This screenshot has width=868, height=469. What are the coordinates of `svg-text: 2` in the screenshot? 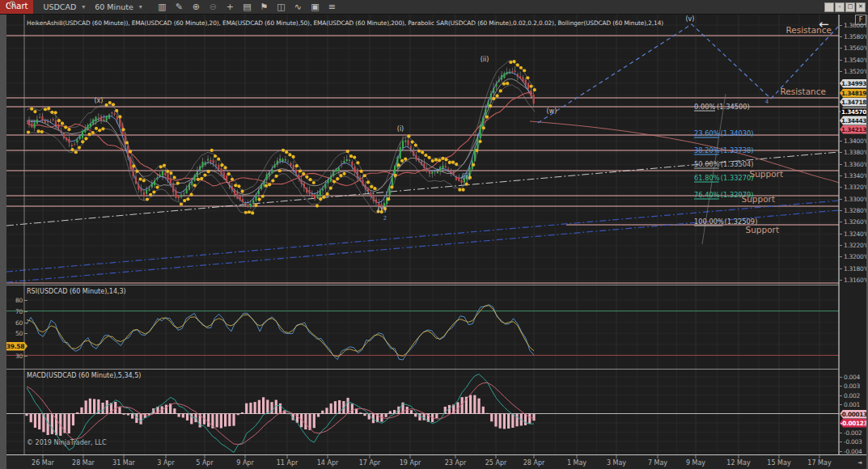 It's located at (385, 218).